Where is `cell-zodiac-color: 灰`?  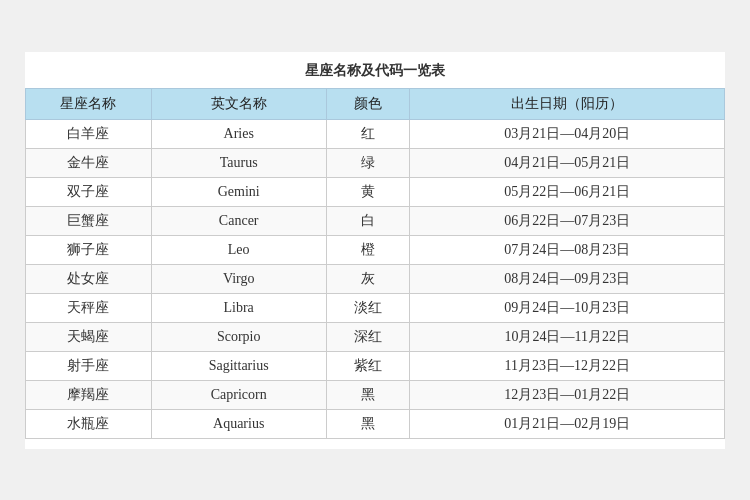
cell-zodiac-color: 灰 is located at coordinates (368, 278).